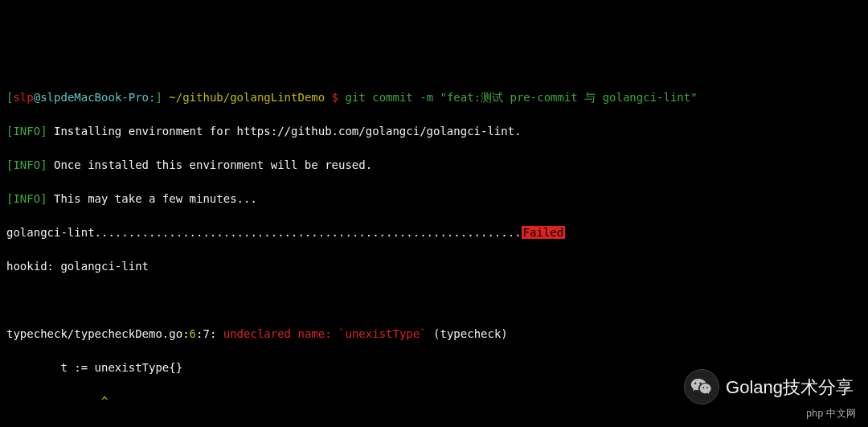 The height and width of the screenshot is (427, 868). What do you see at coordinates (434, 335) in the screenshot?
I see `lint-issue: typecheck/typecheckDemo.go:6:7: undeclar…` at bounding box center [434, 335].